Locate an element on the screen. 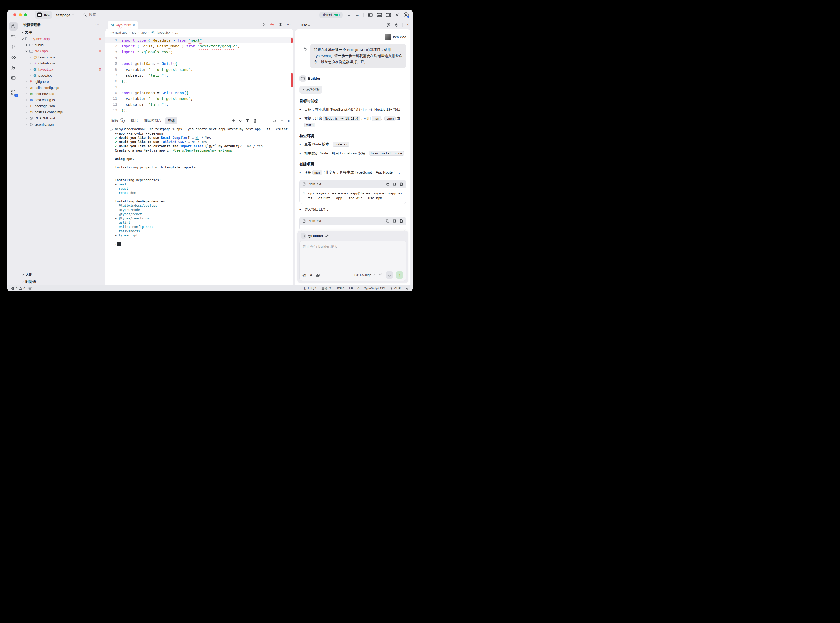 Image resolution: width=840 pixels, height=623 pixels. code-line: 6 variable: "--font-geist-sans", is located at coordinates (199, 69).